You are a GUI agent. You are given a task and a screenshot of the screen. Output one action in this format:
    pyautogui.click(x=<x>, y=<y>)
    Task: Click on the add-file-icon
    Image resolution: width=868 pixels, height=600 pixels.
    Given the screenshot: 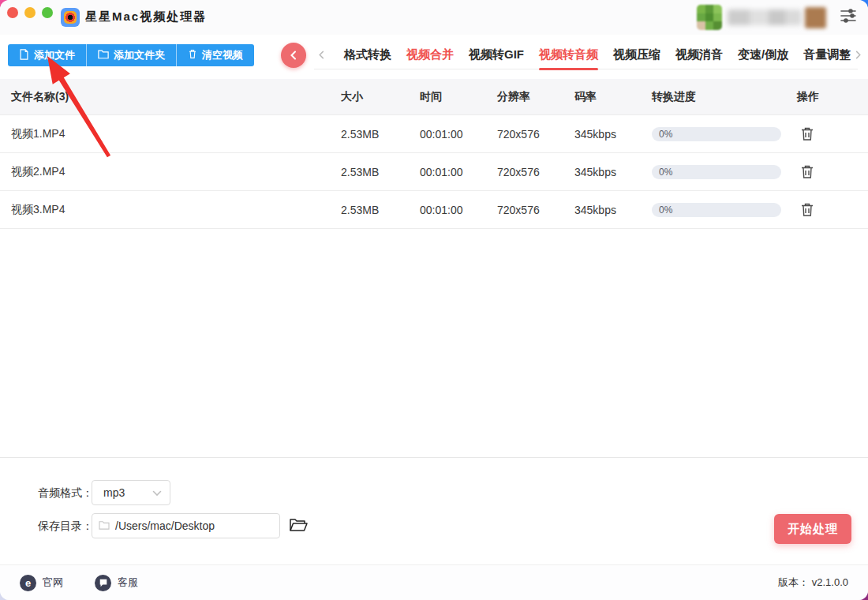 What is the action you would take?
    pyautogui.click(x=24, y=55)
    